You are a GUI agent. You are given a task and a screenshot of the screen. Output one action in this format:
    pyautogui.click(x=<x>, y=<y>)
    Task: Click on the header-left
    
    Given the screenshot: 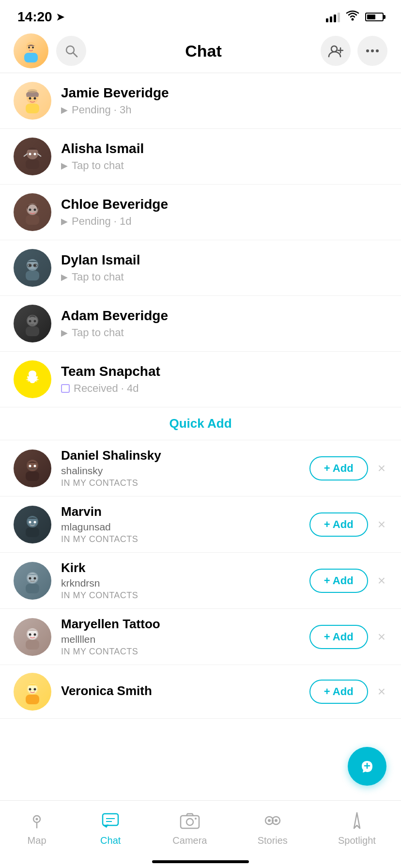 What is the action you would take?
    pyautogui.click(x=50, y=51)
    